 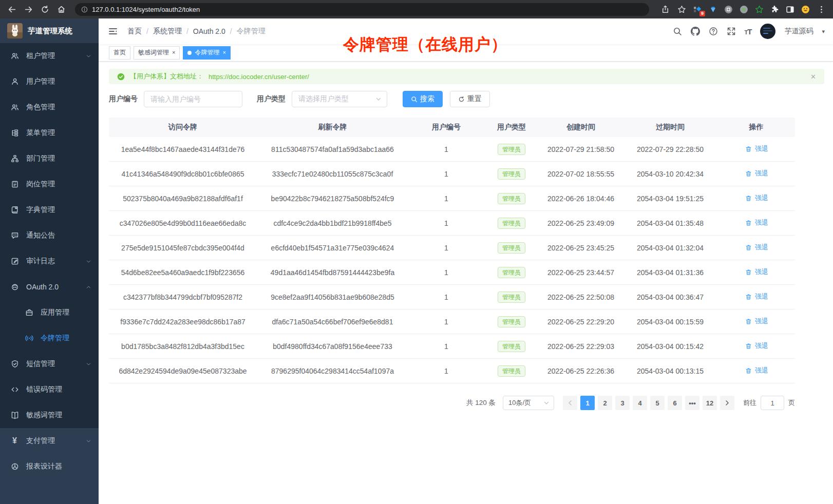 I want to click on extension-command-icon, so click(x=728, y=9).